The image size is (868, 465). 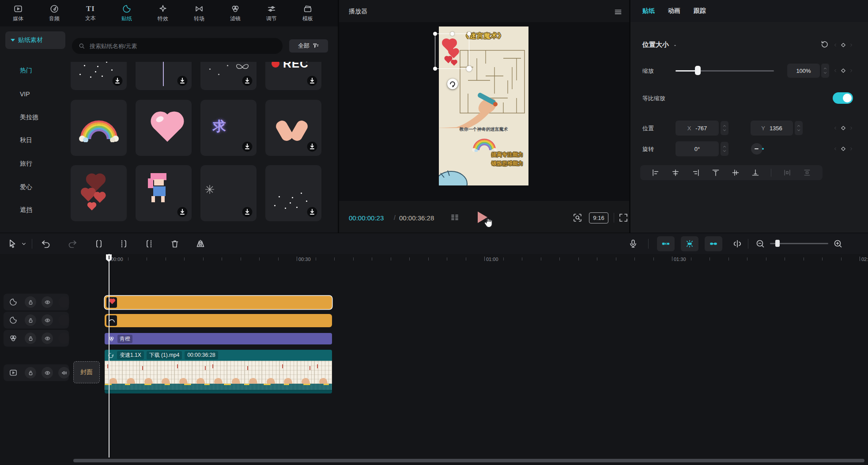 What do you see at coordinates (725, 128) in the screenshot?
I see `position-x-stepper` at bounding box center [725, 128].